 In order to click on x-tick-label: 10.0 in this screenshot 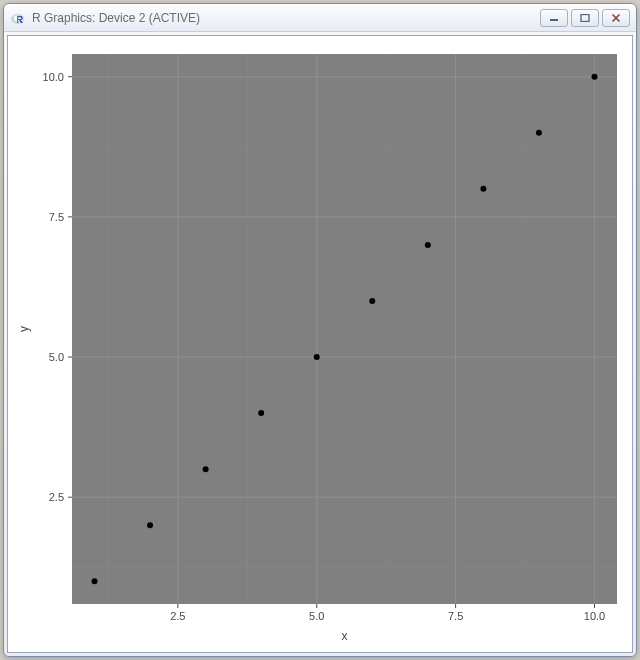, I will do `click(594, 616)`.